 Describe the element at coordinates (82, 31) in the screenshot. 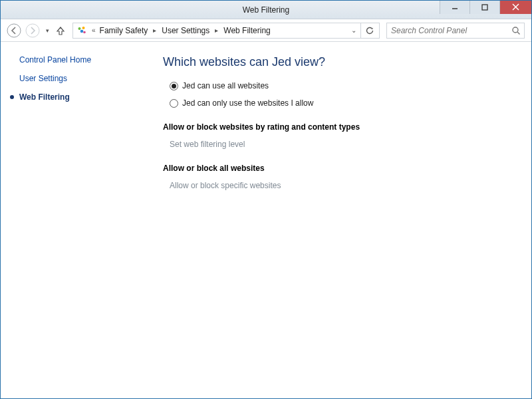

I see `family-safety-icon` at that location.